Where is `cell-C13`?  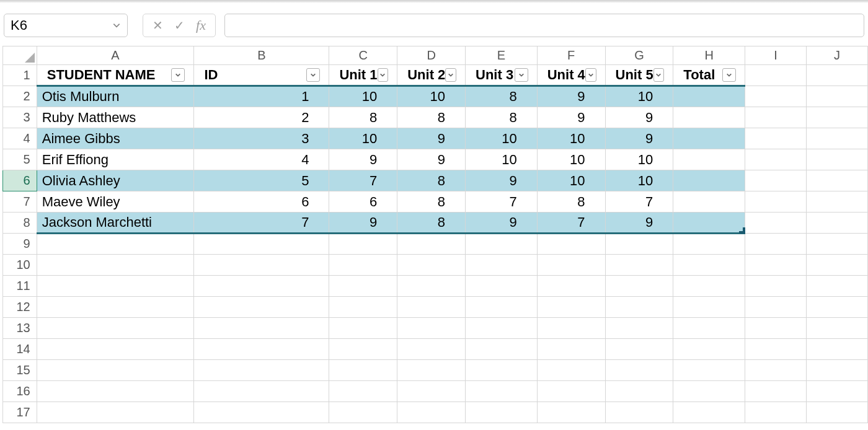 cell-C13 is located at coordinates (363, 328).